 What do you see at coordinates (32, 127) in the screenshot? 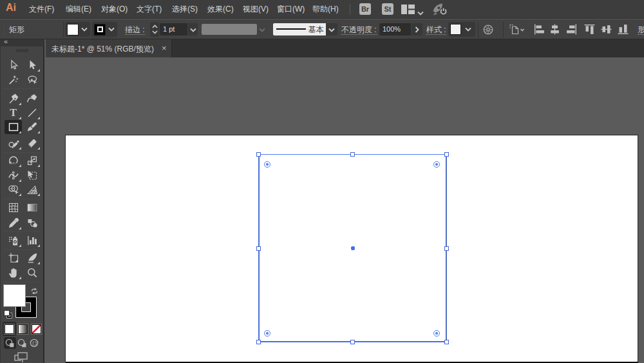
I see `tool-paintbrush` at bounding box center [32, 127].